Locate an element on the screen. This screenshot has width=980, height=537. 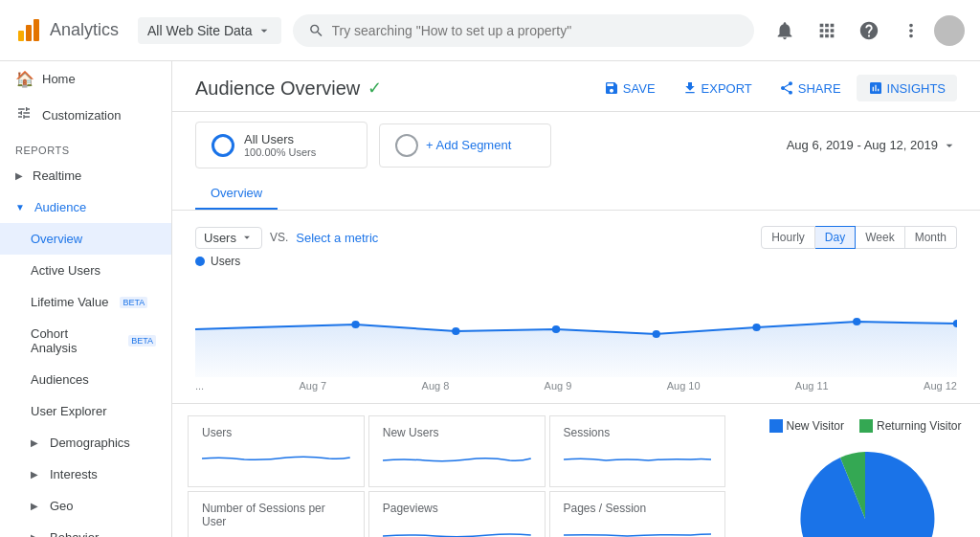
all-users-sub: 100.00% Users is located at coordinates (279, 152).